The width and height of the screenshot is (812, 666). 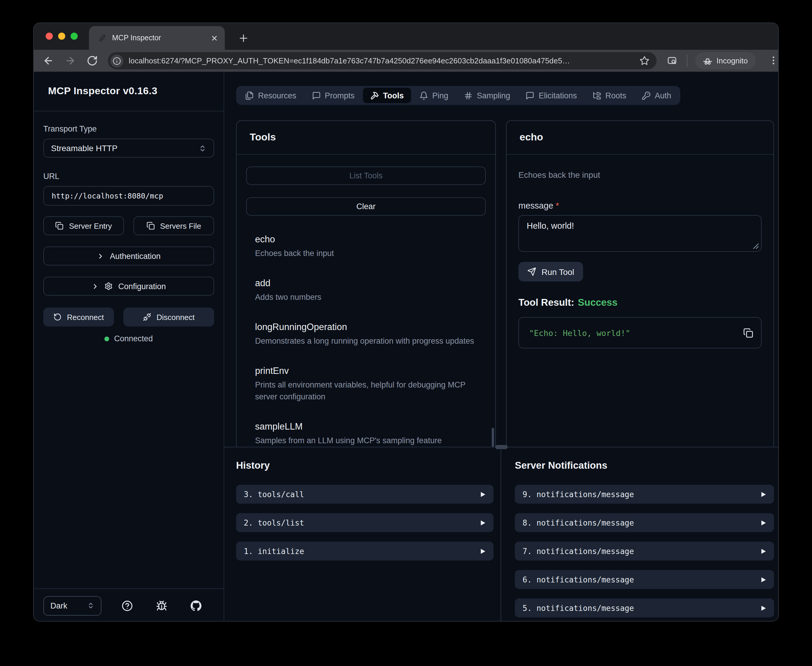 What do you see at coordinates (135, 256) in the screenshot?
I see `authentication-label: Authentication` at bounding box center [135, 256].